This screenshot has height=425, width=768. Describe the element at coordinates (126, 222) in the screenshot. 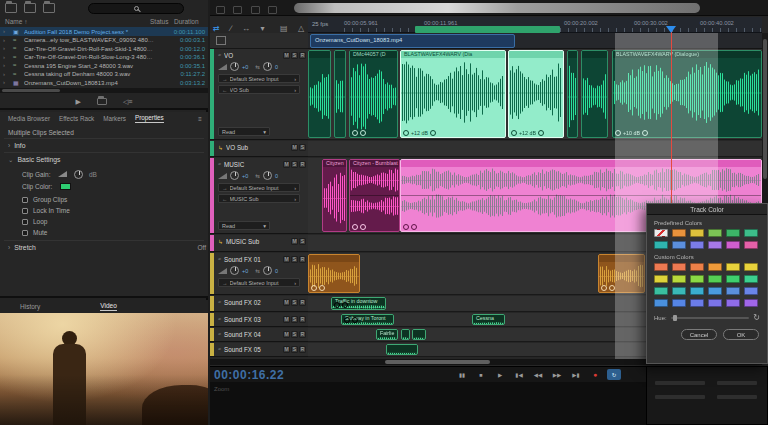

I see `checkbox-loop: Loop` at that location.